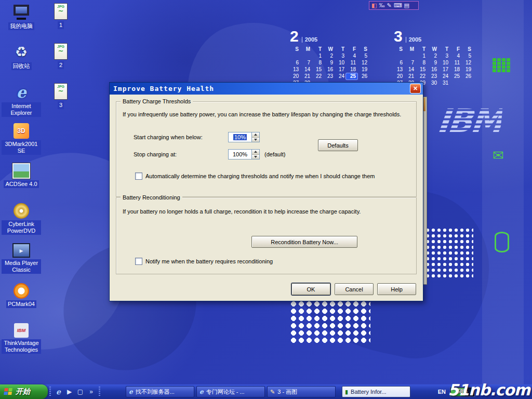 This screenshot has width=532, height=399. I want to click on calendar-day: 14, so click(306, 70).